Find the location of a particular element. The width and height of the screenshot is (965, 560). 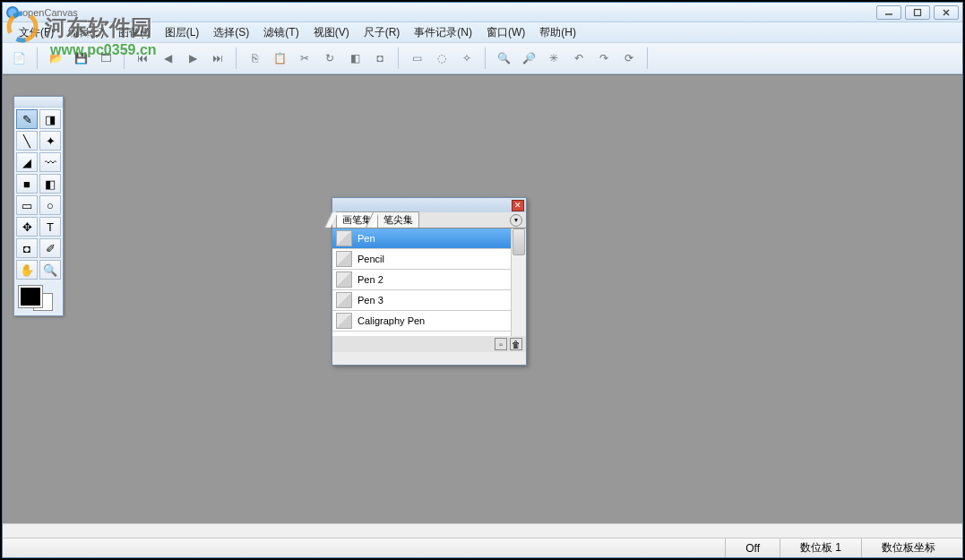

move-tool: ✥ is located at coordinates (27, 227).